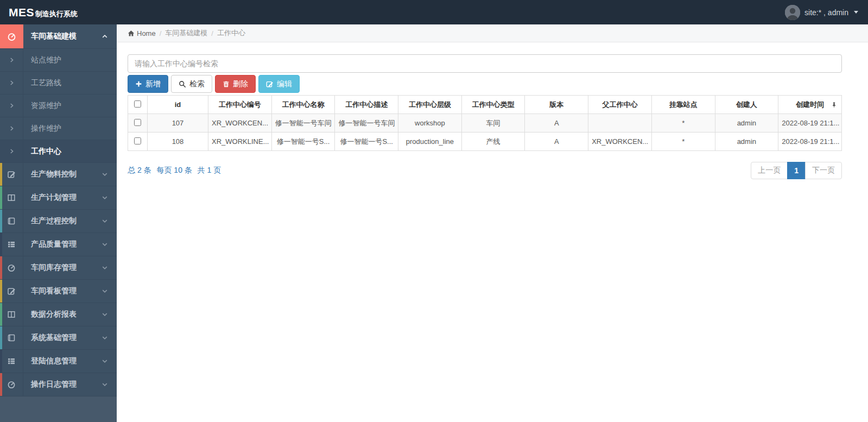 The width and height of the screenshot is (868, 422). I want to click on cell-creator: admin, so click(747, 142).